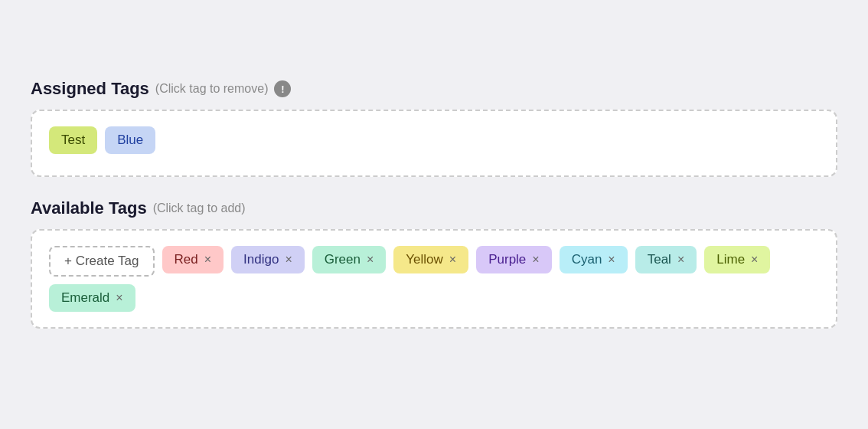  Describe the element at coordinates (587, 260) in the screenshot. I see `tag-label-cyan: Cyan` at that location.